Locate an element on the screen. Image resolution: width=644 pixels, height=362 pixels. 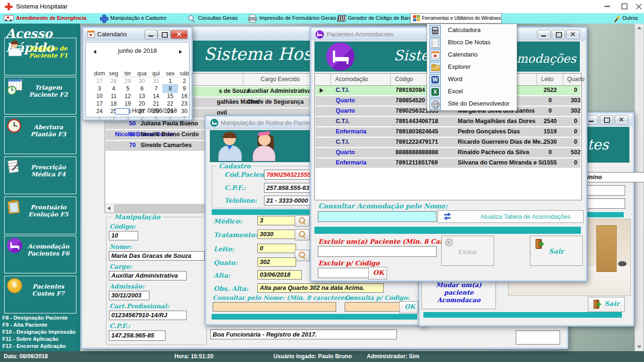
workspace-scrollbar is located at coordinates (639, 188).